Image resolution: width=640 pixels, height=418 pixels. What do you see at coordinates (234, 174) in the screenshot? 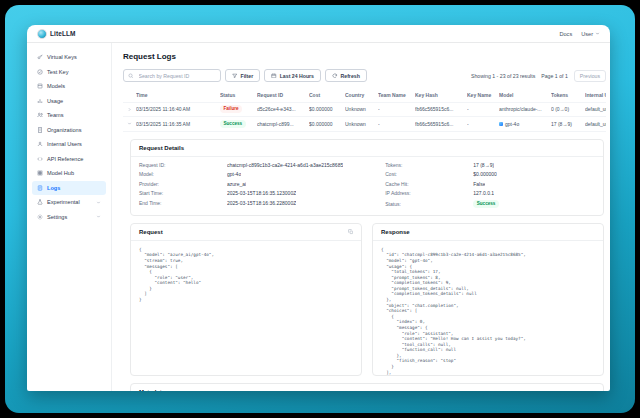
I see `field-value: gpt-4o` at bounding box center [234, 174].